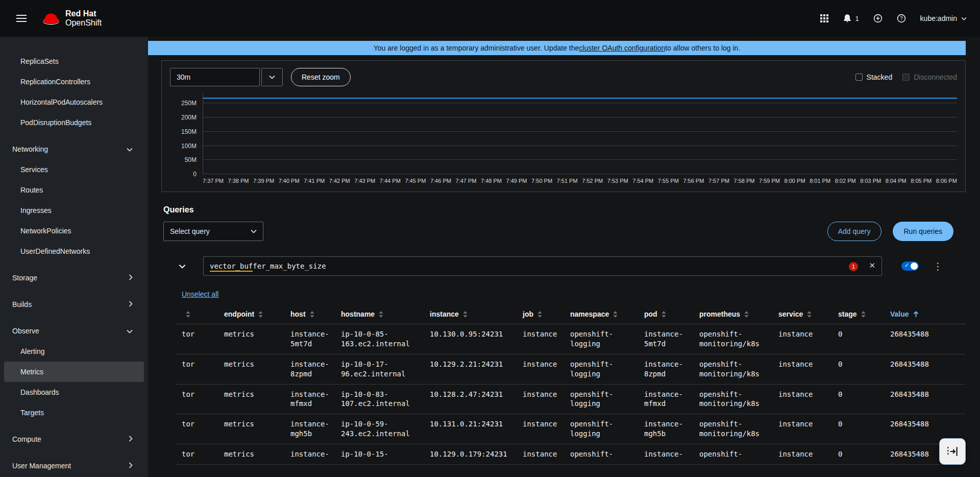  What do you see at coordinates (733, 369) in the screenshot?
I see `cell-prometheus: openshift-​monitoring/k8s` at bounding box center [733, 369].